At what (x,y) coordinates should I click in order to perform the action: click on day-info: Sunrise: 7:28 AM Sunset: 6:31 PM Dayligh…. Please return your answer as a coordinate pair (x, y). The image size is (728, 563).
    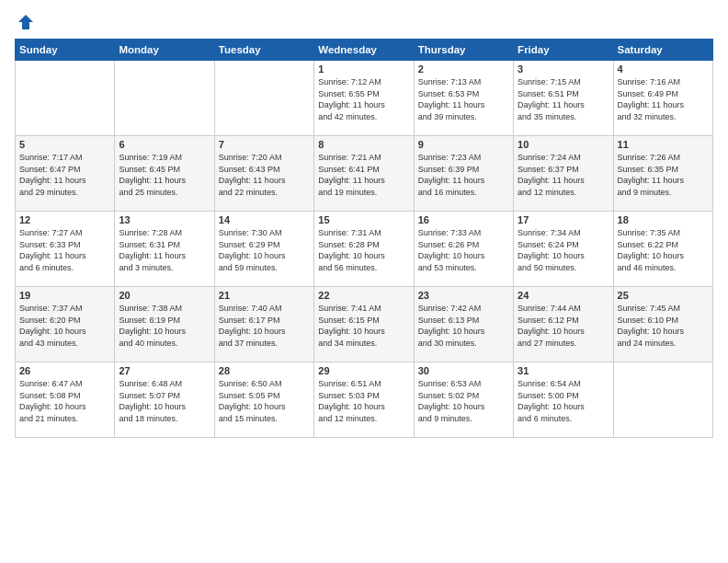
    Looking at the image, I should click on (164, 250).